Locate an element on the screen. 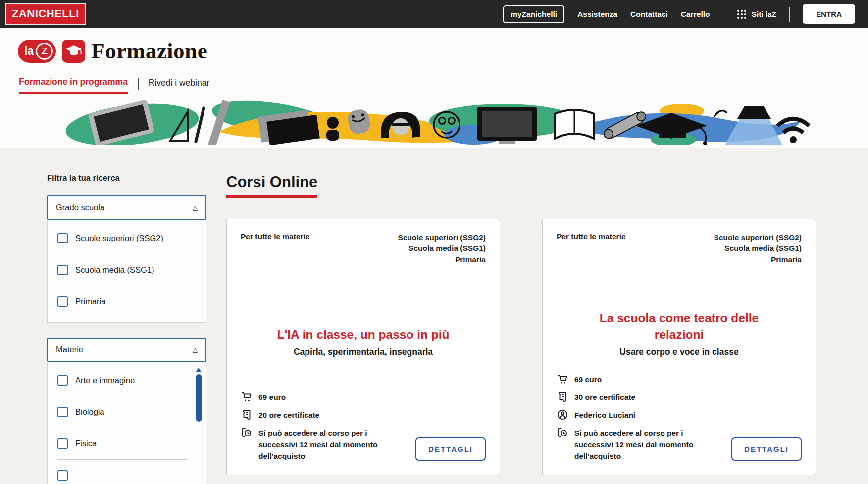 The image size is (868, 484). brand-logo: la Z Formazione is located at coordinates (443, 51).